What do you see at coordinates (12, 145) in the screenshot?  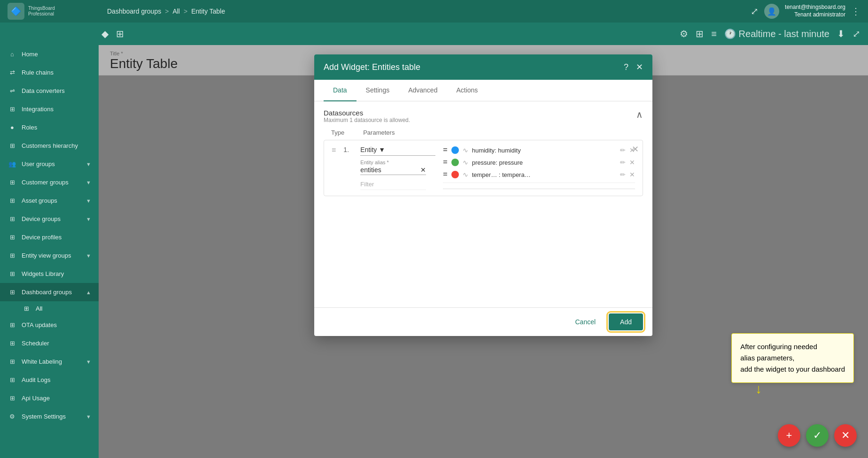 I see `customers-hierarchy-icon: ⊞` at bounding box center [12, 145].